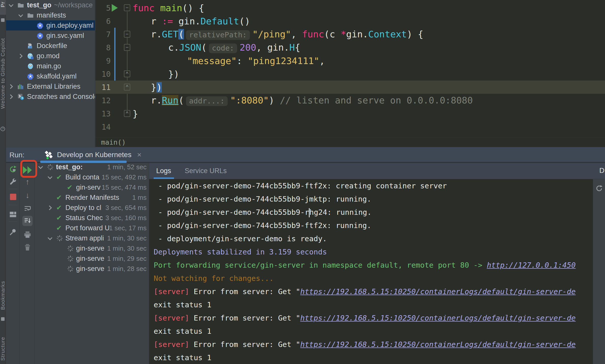 The image size is (605, 364). Describe the element at coordinates (13, 182) in the screenshot. I see `settings-wrench-button` at that location.